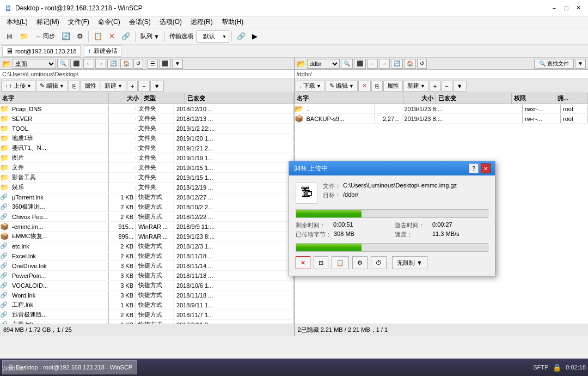 The width and height of the screenshot is (588, 376). I want to click on dialog-settings-btn: ⚙, so click(360, 263).